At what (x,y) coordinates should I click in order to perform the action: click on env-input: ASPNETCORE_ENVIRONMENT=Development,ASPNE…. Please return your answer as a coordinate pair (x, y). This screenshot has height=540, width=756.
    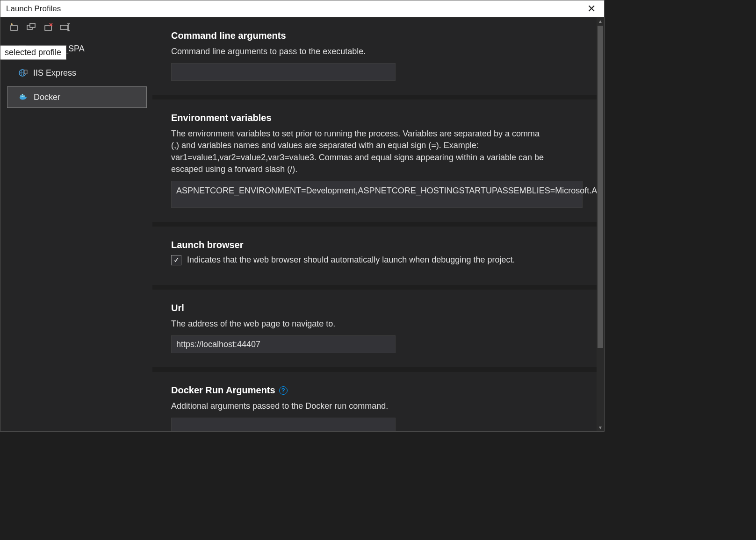
    Looking at the image, I should click on (377, 194).